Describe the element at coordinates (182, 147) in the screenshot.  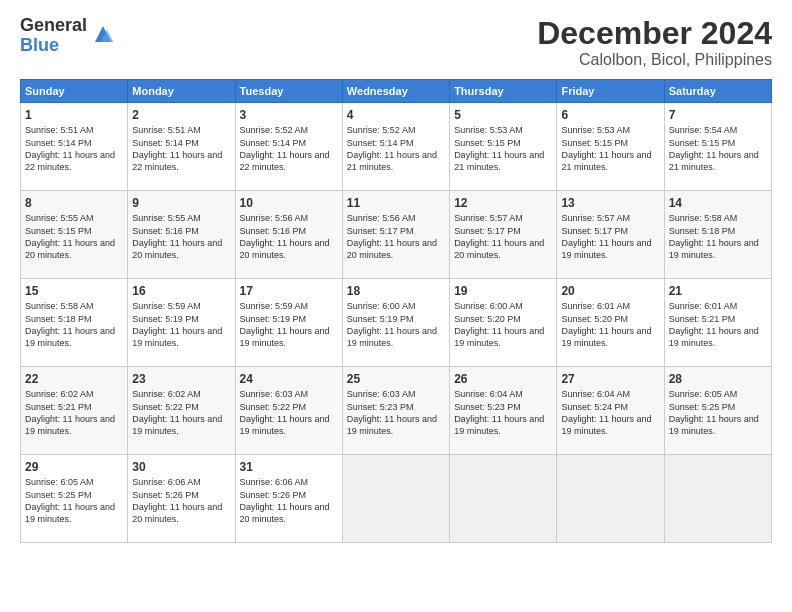
I see `list-item: 2Sunrise: 5:51 AMSunset: 5:14 PMDaylight…` at that location.